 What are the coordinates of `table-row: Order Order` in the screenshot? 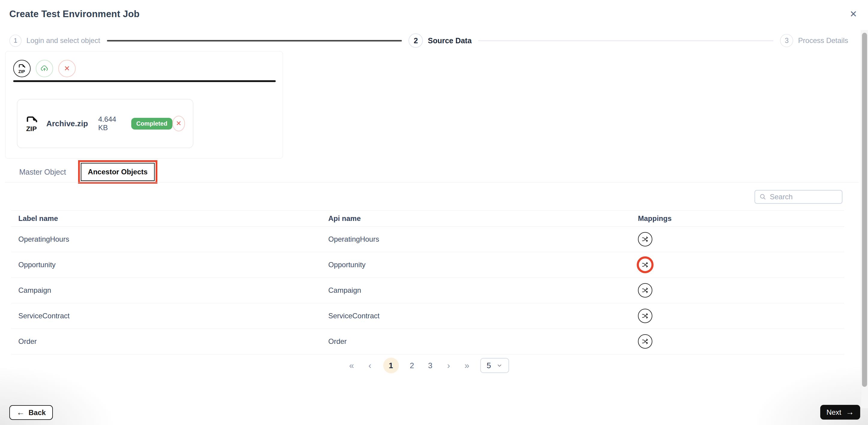 It's located at (428, 342).